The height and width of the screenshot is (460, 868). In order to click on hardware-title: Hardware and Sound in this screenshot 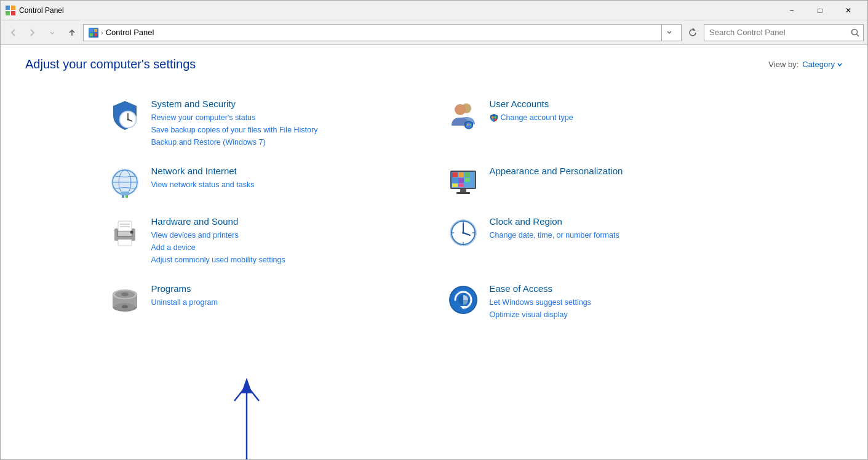, I will do `click(287, 222)`.